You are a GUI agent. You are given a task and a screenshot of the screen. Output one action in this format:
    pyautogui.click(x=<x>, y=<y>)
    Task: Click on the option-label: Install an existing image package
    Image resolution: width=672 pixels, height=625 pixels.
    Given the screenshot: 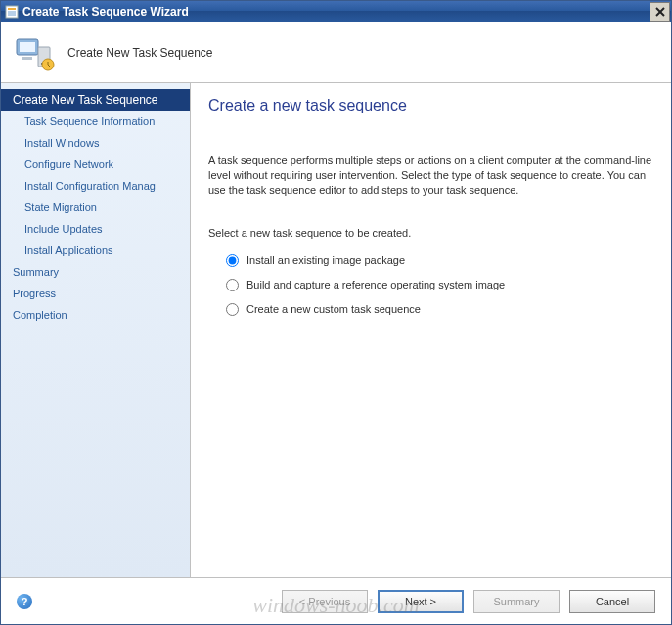 What is the action you would take?
    pyautogui.click(x=326, y=260)
    